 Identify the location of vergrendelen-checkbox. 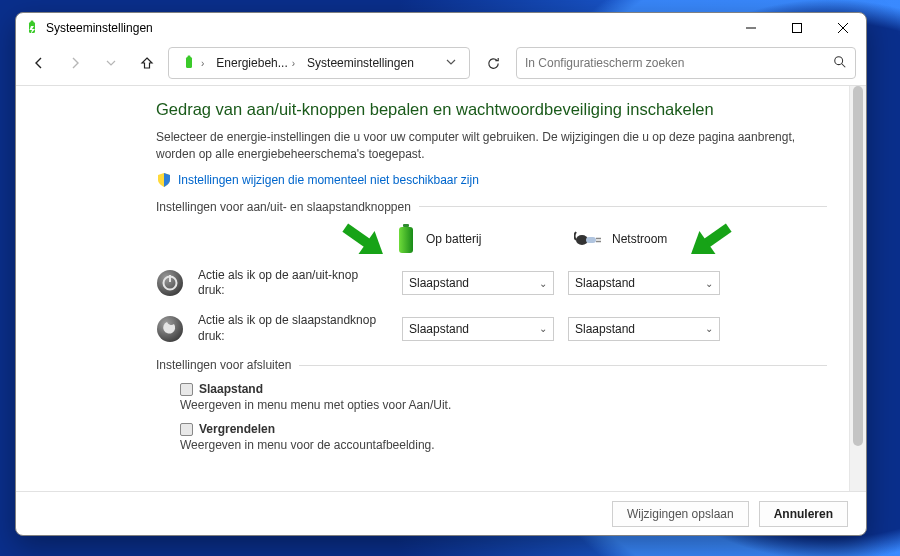
(186, 430).